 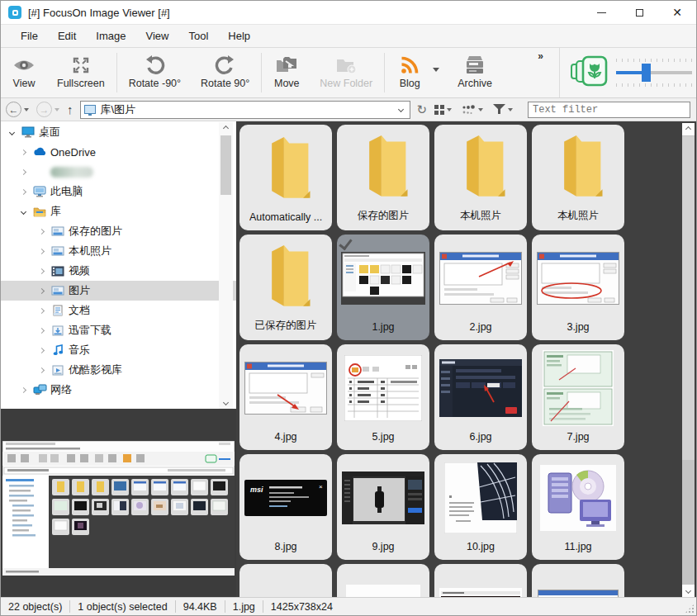 I want to click on tree-item-pictures: 图片, so click(x=119, y=291).